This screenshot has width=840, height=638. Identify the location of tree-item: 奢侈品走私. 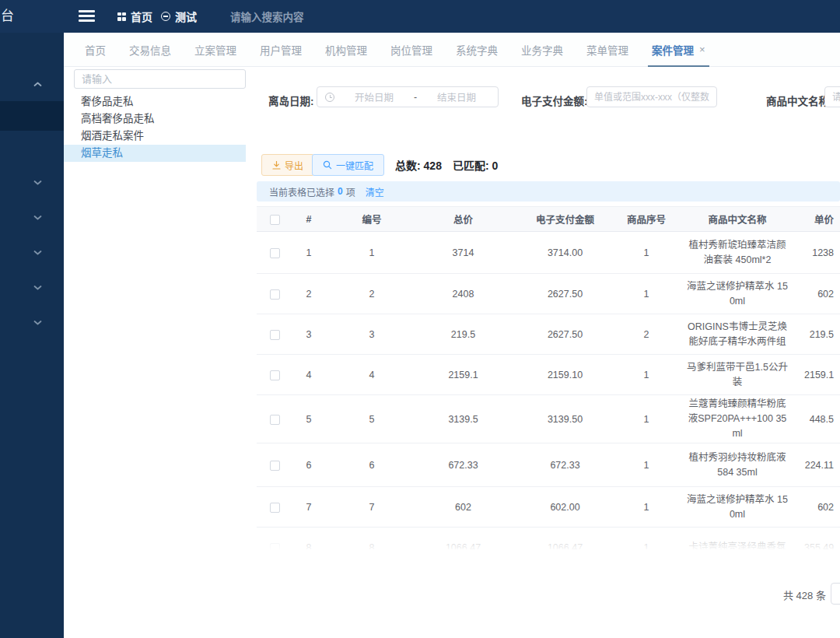
(155, 102).